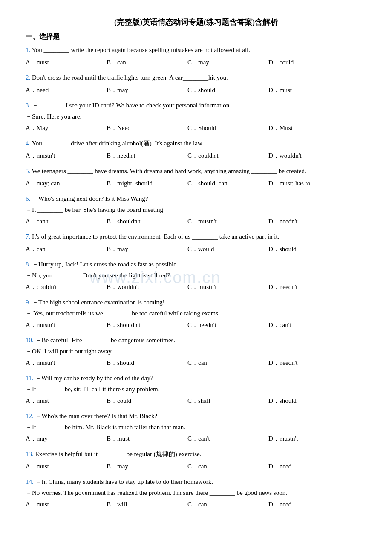 This screenshot has height=555, width=392. Describe the element at coordinates (66, 325) in the screenshot. I see `option-9-A: A．mustn't` at that location.